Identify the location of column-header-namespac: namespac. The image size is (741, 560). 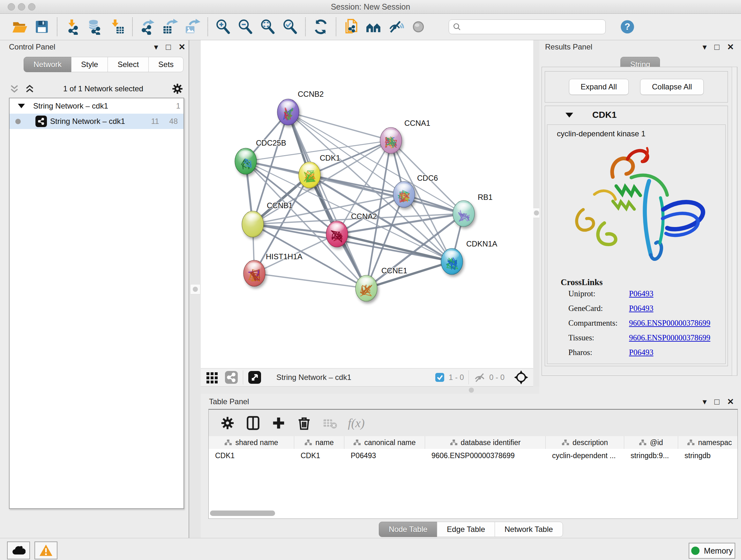
(710, 442).